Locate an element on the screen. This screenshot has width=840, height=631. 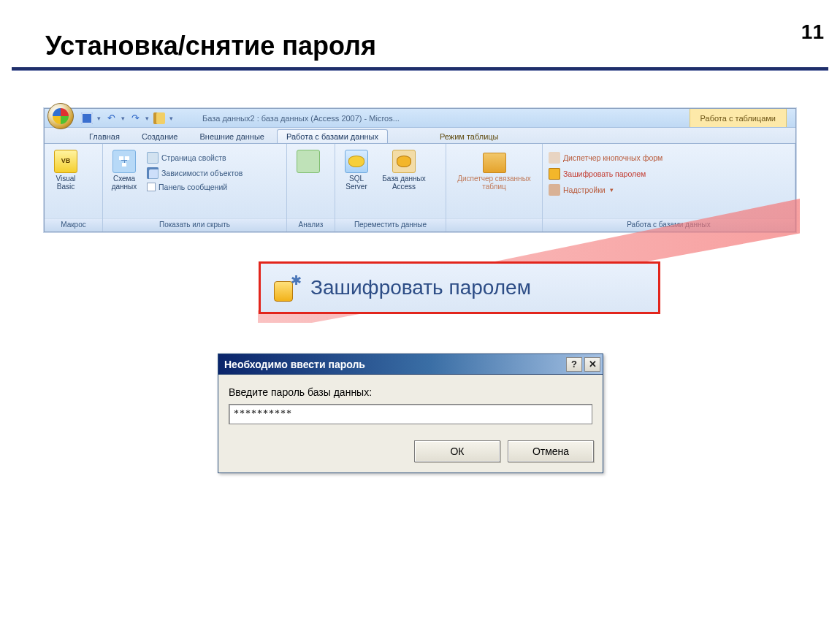
slide-title: Установка/снятие пароля is located at coordinates (210, 46).